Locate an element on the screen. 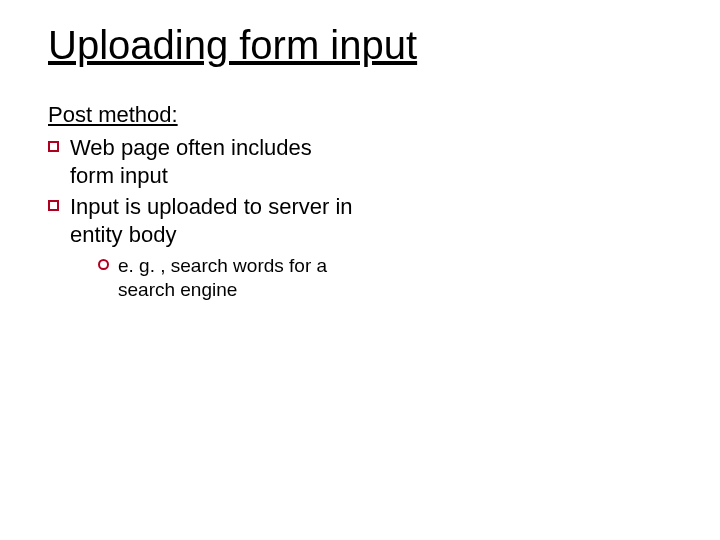  list-item-text: e. g. , search words for a search engine is located at coordinates (222, 278).